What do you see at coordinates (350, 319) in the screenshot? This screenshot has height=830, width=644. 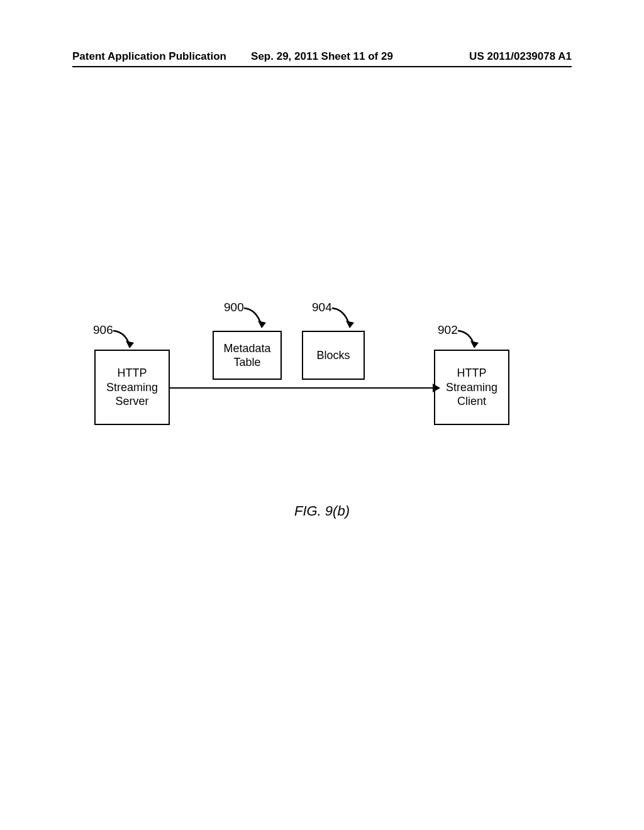 I see `pointer-904-icon` at bounding box center [350, 319].